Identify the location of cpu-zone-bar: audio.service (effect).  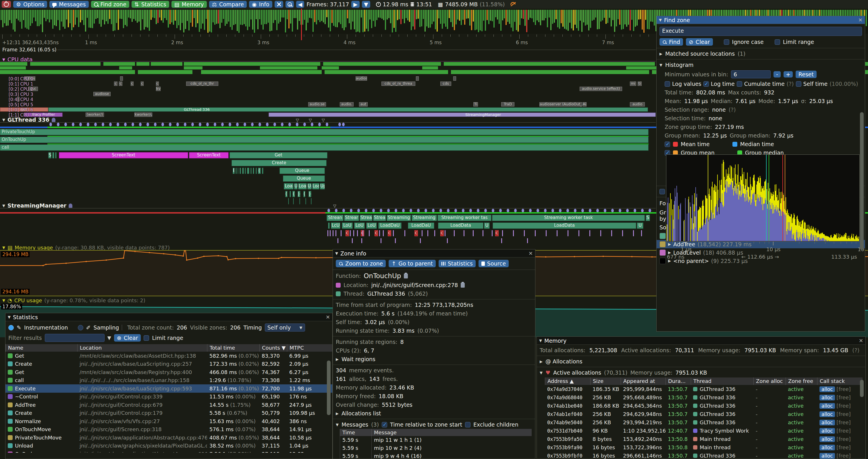
(601, 89).